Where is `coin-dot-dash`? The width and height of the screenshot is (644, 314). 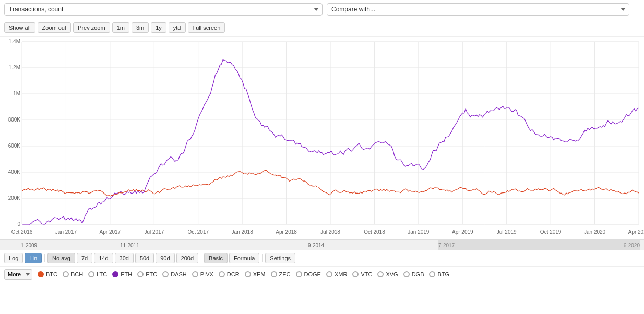
coin-dot-dash is located at coordinates (165, 274).